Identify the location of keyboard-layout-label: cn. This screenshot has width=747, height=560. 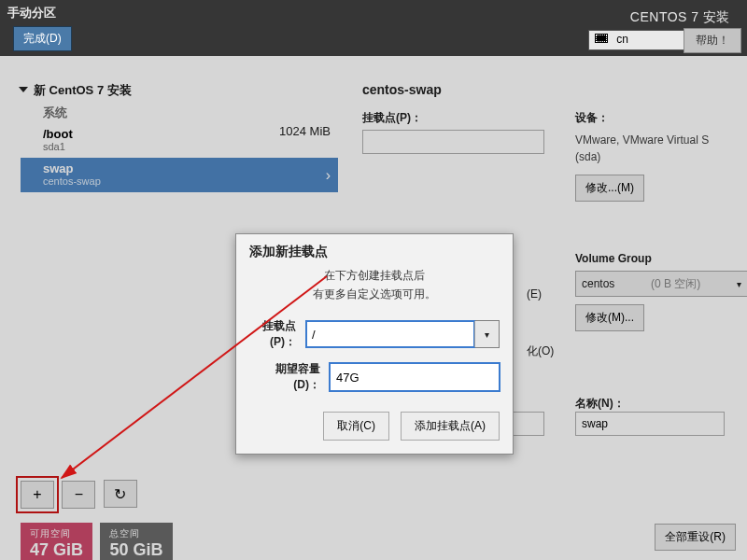
(622, 39).